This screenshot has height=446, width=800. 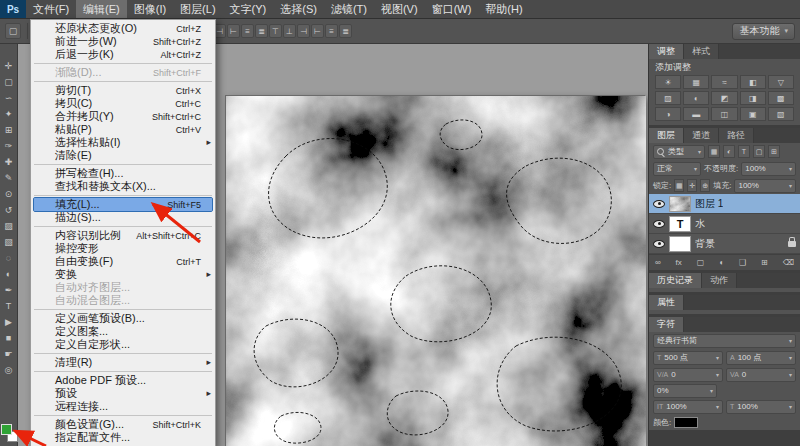 What do you see at coordinates (753, 98) in the screenshot?
I see `photo-filter-icon: ◨` at bounding box center [753, 98].